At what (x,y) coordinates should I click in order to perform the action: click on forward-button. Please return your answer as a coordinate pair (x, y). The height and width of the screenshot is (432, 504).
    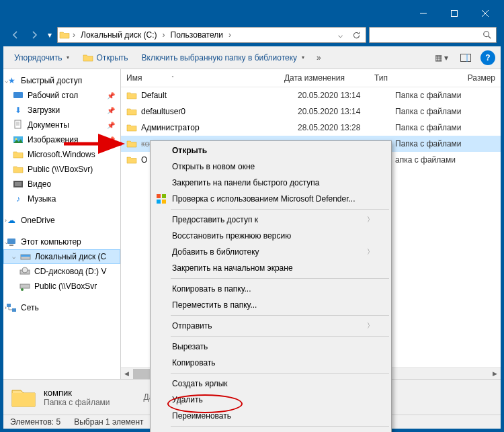
    Looking at the image, I should click on (34, 35).